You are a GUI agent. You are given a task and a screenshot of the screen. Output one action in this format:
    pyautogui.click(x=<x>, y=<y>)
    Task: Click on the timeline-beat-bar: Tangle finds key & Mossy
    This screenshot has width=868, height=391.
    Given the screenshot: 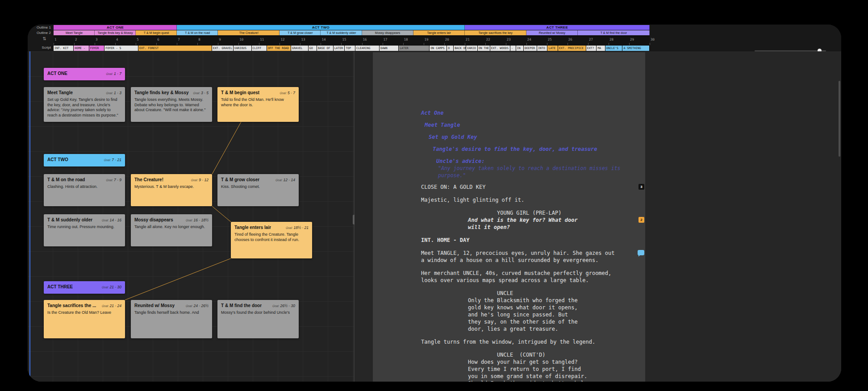 What is the action you would take?
    pyautogui.click(x=115, y=33)
    